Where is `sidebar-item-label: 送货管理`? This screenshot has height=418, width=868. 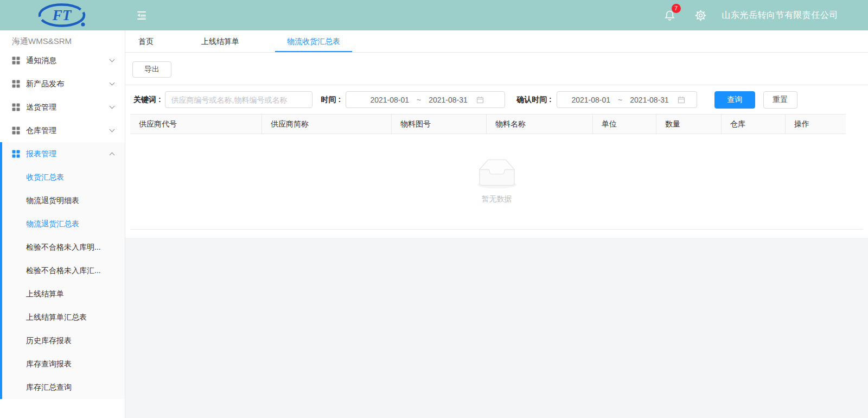
sidebar-item-label: 送货管理 is located at coordinates (68, 107).